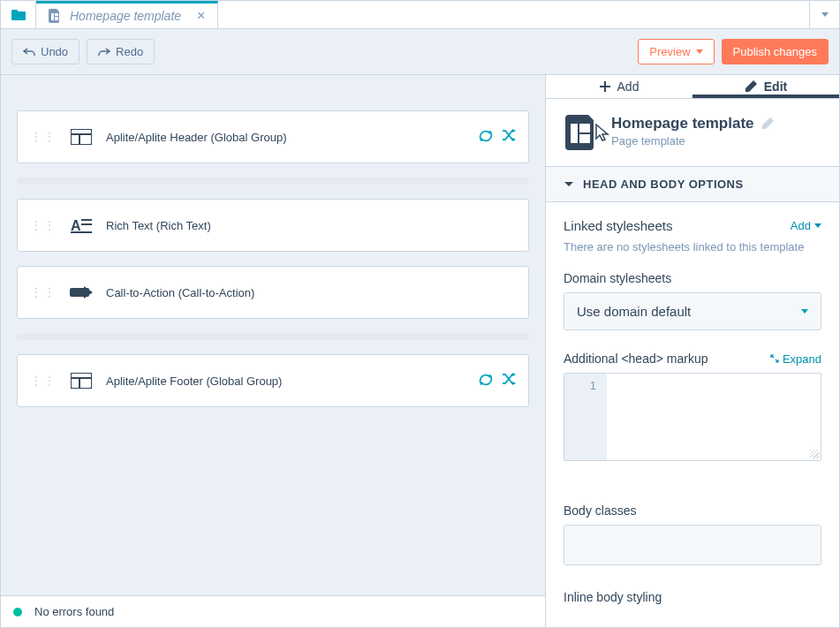  I want to click on preview-button: Preview, so click(676, 51).